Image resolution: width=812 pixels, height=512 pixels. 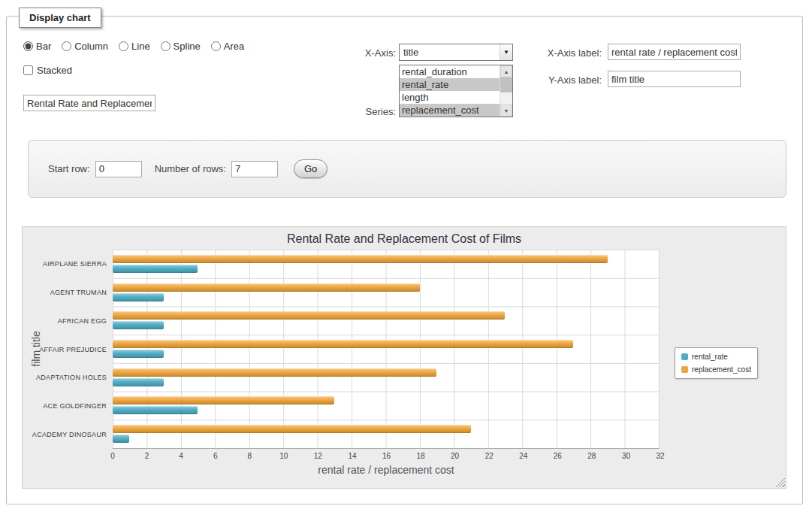 I want to click on category-label: AGENT TRUMAN, so click(x=65, y=292).